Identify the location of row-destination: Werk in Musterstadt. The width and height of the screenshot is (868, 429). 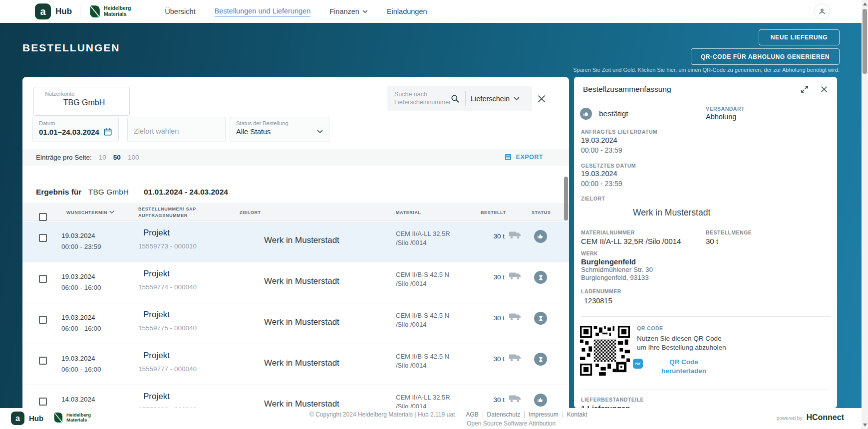
(301, 404).